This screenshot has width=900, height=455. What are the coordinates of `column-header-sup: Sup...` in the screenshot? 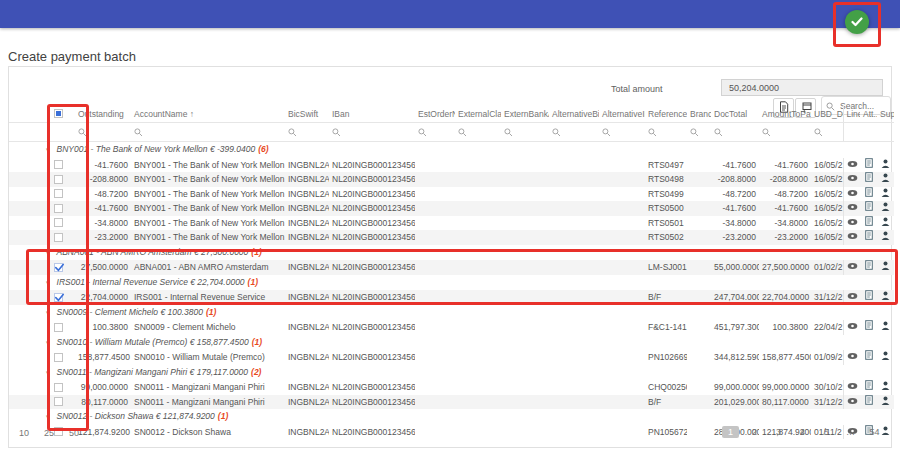 It's located at (886, 114).